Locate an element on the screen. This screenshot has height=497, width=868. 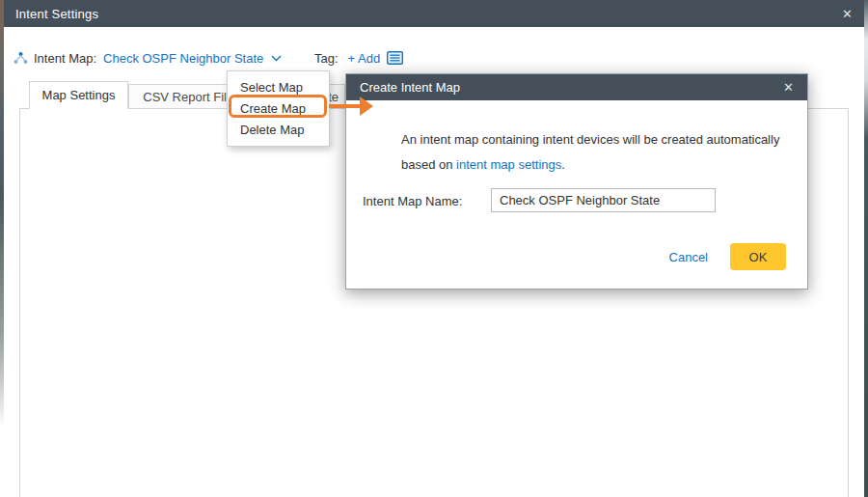
annotation-arrow-head-icon is located at coordinates (366, 106).